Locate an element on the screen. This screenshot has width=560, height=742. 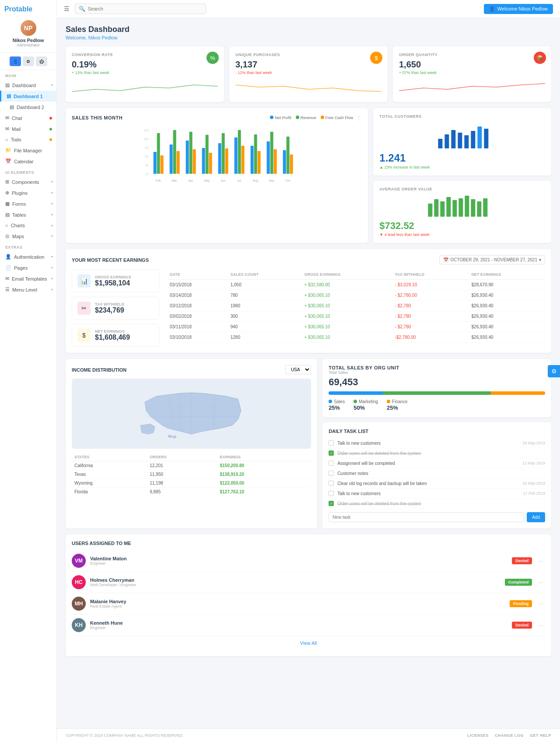
cell-net: $28,670.90 is located at coordinates (507, 285).